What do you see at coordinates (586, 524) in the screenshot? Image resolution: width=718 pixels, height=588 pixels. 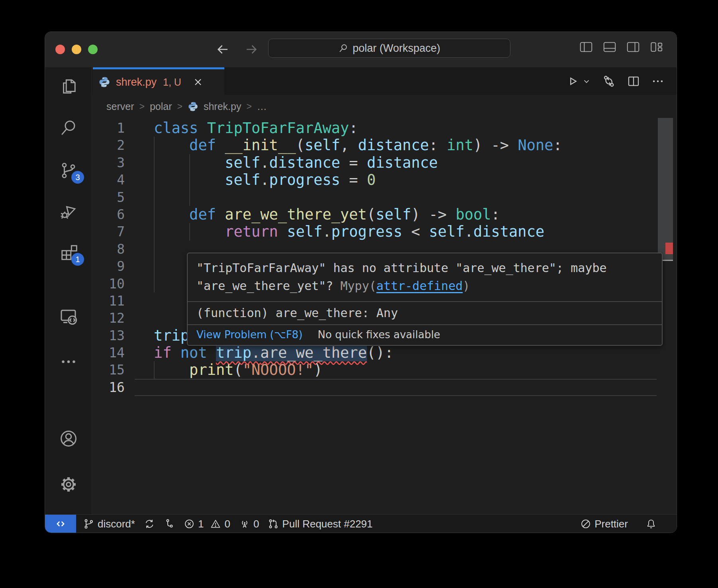 I see `slash-circle-icon` at bounding box center [586, 524].